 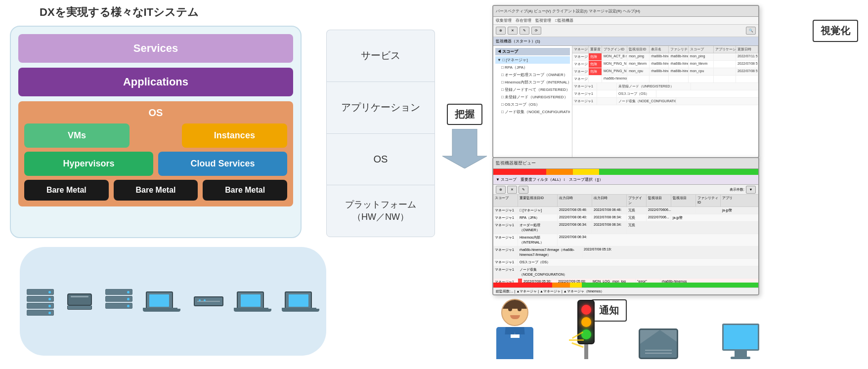 What do you see at coordinates (659, 201) in the screenshot?
I see `col2-monitor: 監視項目` at bounding box center [659, 201].